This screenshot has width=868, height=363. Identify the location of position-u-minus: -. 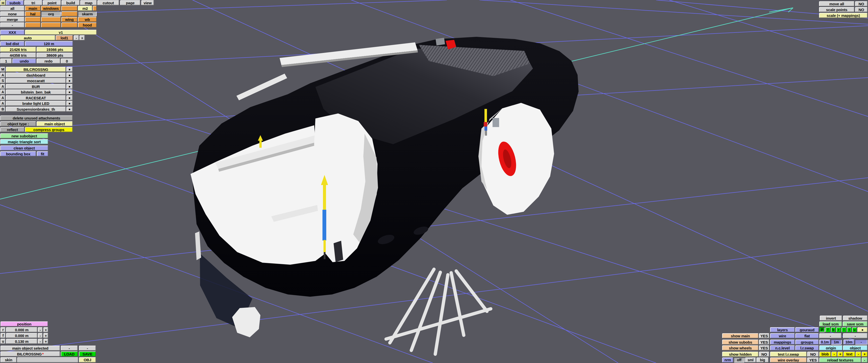
(40, 341).